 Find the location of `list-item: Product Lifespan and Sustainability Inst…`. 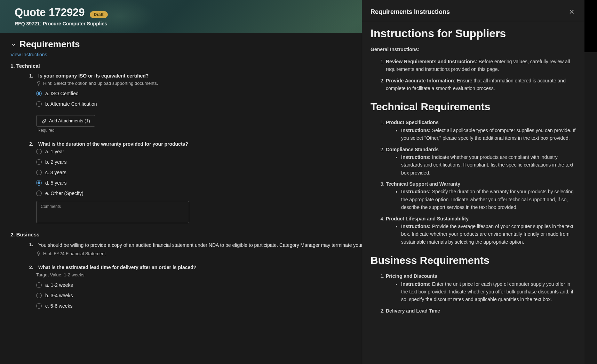

list-item: Product Lifespan and Sustainability Inst… is located at coordinates (481, 230).